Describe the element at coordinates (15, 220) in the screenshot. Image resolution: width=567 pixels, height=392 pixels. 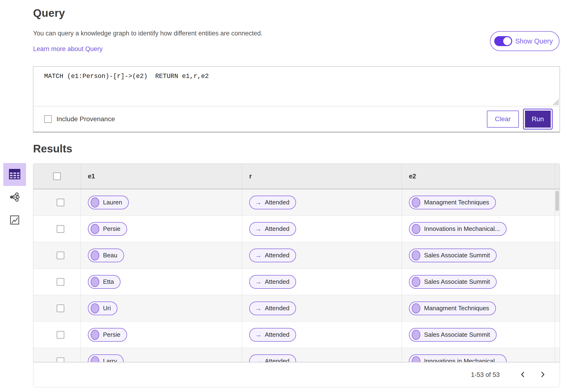
I see `chart-view-button` at that location.